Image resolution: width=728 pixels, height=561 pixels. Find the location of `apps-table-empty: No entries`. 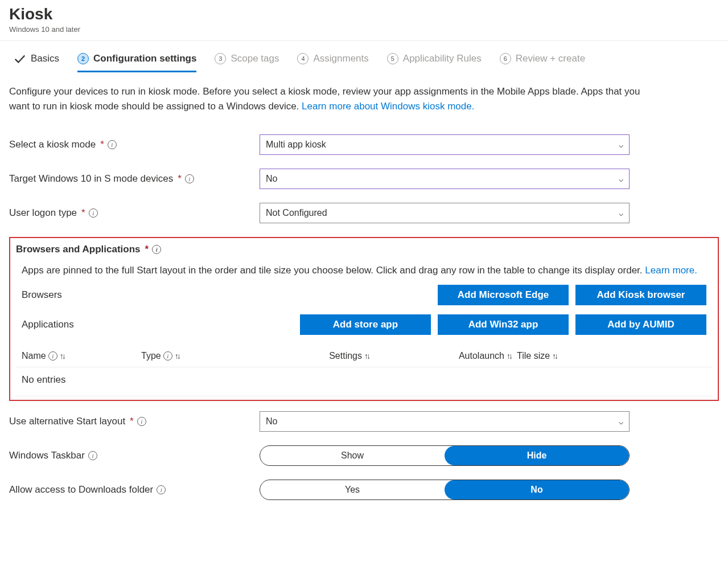

apps-table-empty: No entries is located at coordinates (364, 382).